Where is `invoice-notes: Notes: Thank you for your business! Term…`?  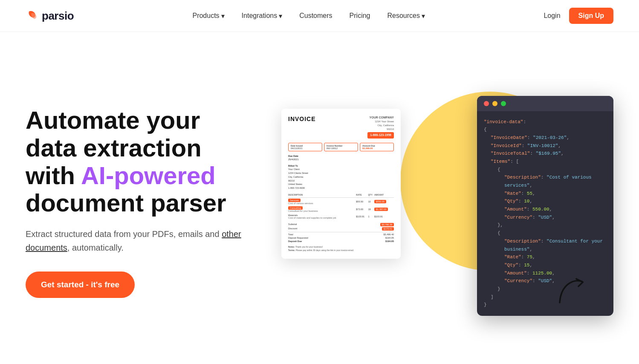
invoice-notes: Notes: Thank you for your business! Term… is located at coordinates (341, 249).